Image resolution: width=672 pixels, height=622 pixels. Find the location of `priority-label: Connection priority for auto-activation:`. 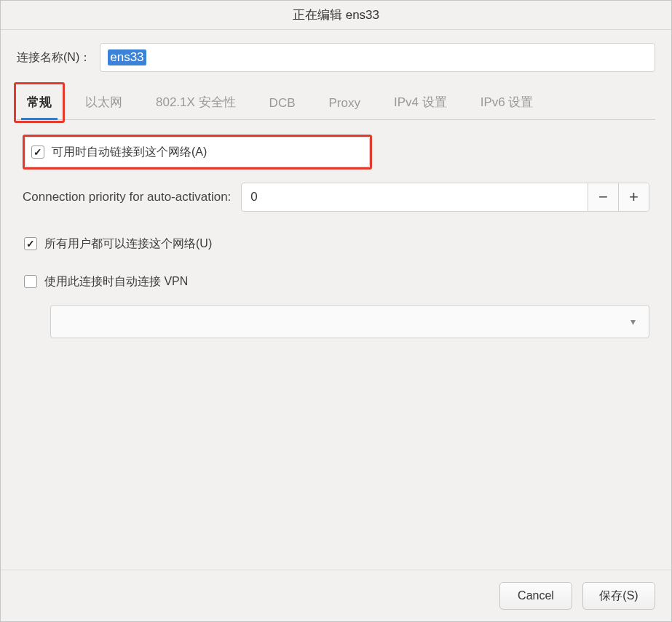

priority-label: Connection priority for auto-activation: is located at coordinates (127, 197).